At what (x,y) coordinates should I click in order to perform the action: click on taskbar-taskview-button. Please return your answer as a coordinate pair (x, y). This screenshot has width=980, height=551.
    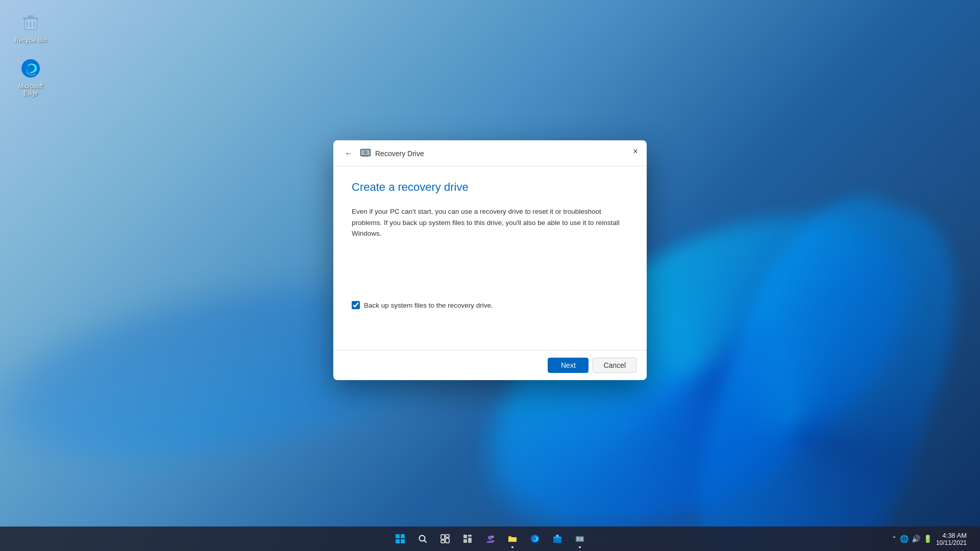
    Looking at the image, I should click on (445, 539).